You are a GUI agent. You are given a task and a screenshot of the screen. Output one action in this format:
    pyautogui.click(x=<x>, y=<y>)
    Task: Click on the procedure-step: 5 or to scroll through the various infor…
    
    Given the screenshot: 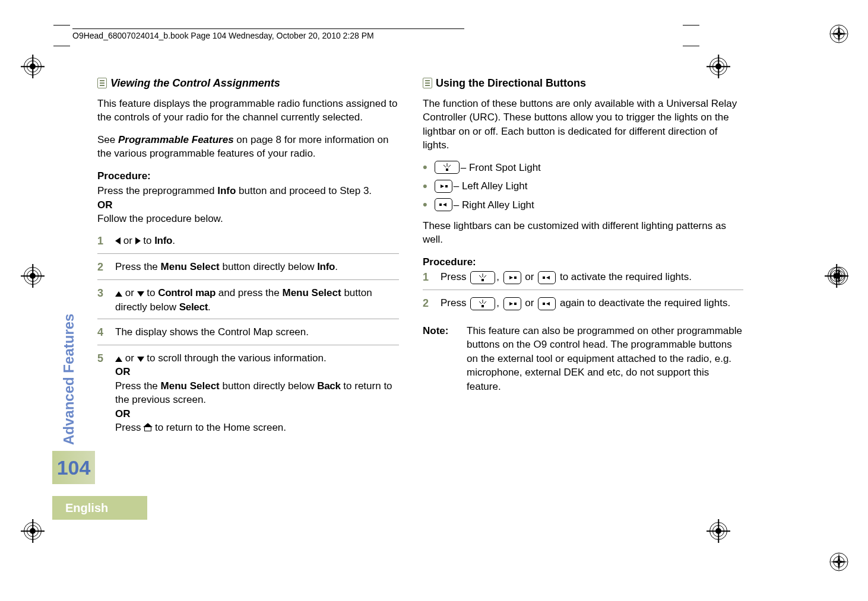 What is the action you would take?
    pyautogui.click(x=248, y=395)
    